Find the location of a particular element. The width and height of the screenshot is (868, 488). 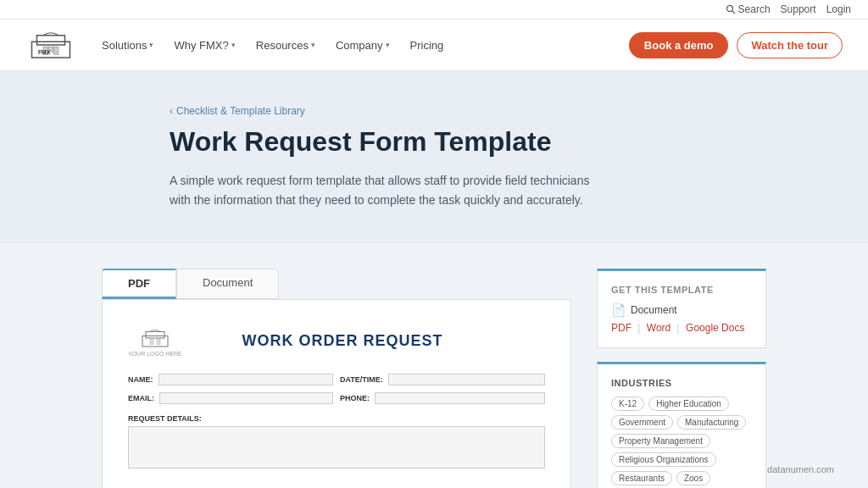

email-label: EMAIL: is located at coordinates (141, 398).